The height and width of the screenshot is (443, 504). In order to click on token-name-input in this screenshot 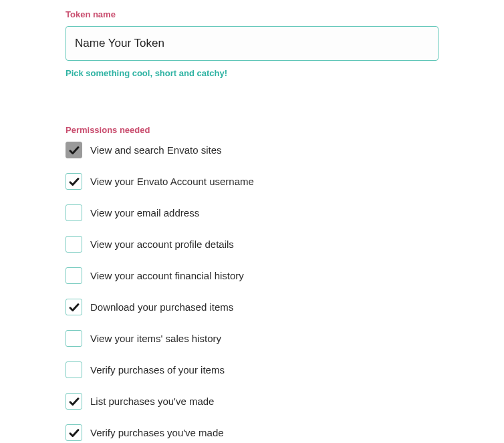, I will do `click(252, 43)`.